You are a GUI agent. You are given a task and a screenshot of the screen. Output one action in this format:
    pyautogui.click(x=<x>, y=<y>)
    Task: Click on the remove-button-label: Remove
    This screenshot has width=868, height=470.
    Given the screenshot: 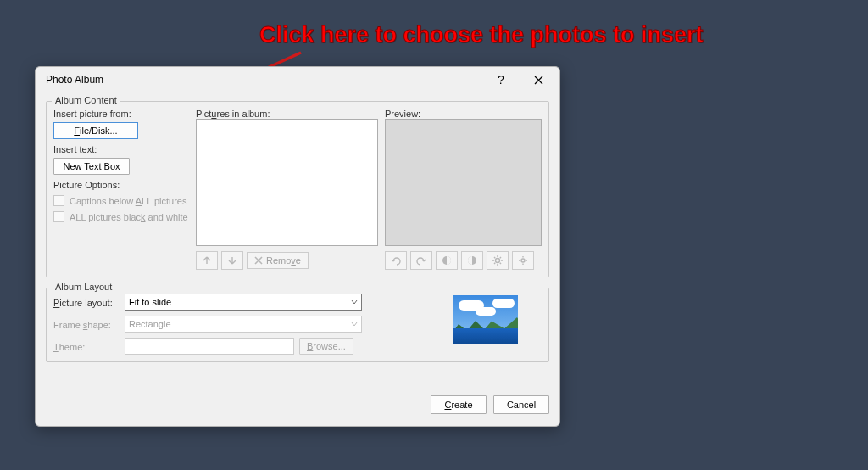 What is the action you would take?
    pyautogui.click(x=283, y=260)
    